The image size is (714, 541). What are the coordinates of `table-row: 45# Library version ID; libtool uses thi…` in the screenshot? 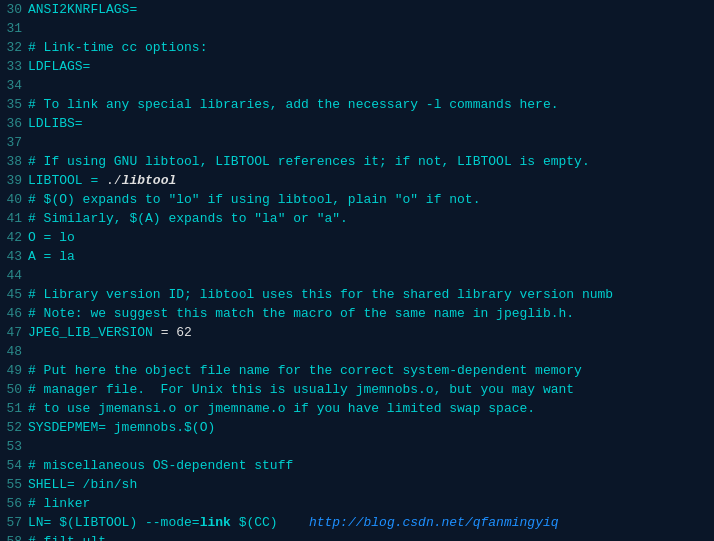 It's located at (357, 294).